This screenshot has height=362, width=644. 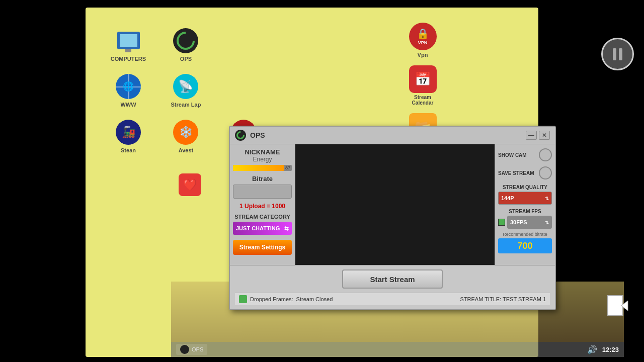 What do you see at coordinates (263, 205) in the screenshot?
I see `left-panel: NICKNAME Energy 87 Bitrate 1 Upload = 10…` at bounding box center [263, 205].